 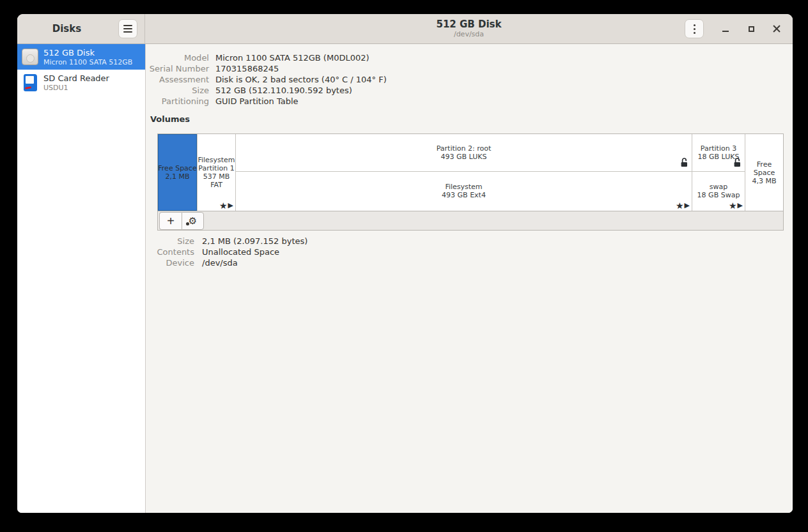 I want to click on partition-options-button: ⚙, so click(x=193, y=221).